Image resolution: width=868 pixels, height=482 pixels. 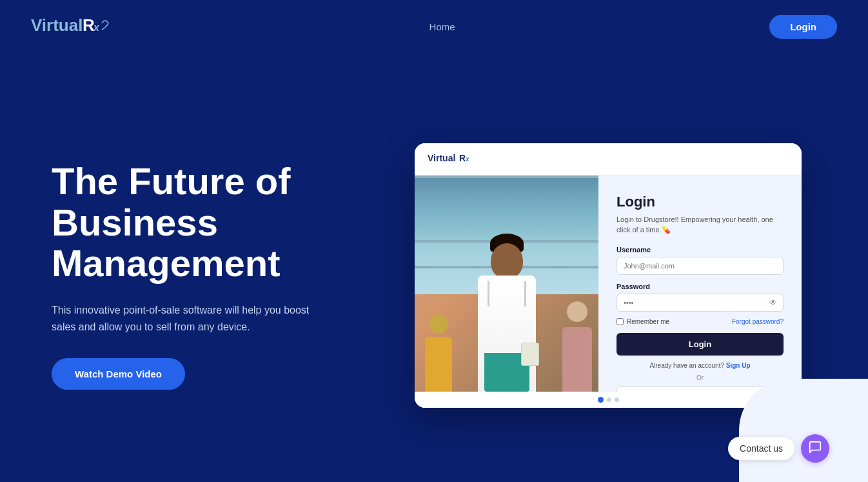 I want to click on logo-text: Virtual R x, so click(x=73, y=27).